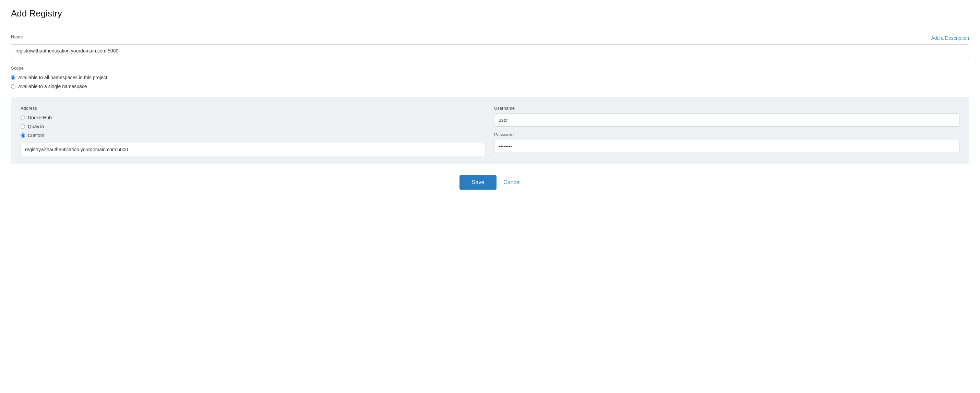 This screenshot has width=980, height=393. What do you see at coordinates (253, 150) in the screenshot?
I see `custom-address-input` at bounding box center [253, 150].